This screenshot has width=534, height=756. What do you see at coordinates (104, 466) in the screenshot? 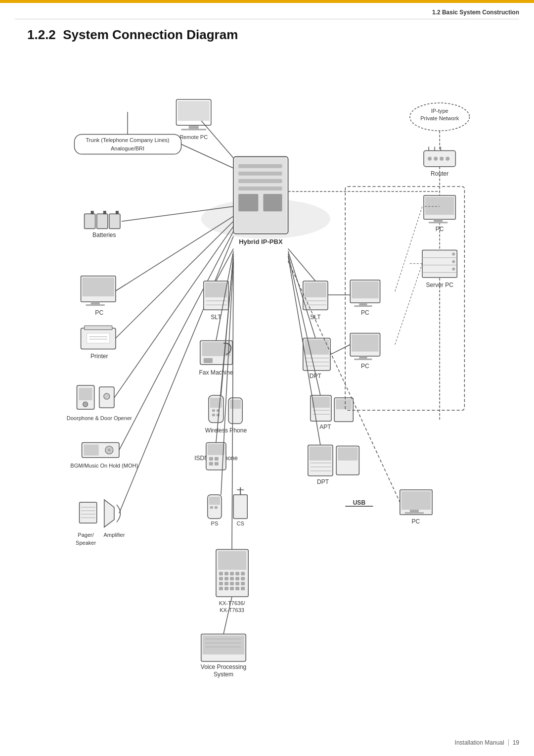
I see `svg-text: BGM/Music On Hold (MOH)` at bounding box center [104, 466].